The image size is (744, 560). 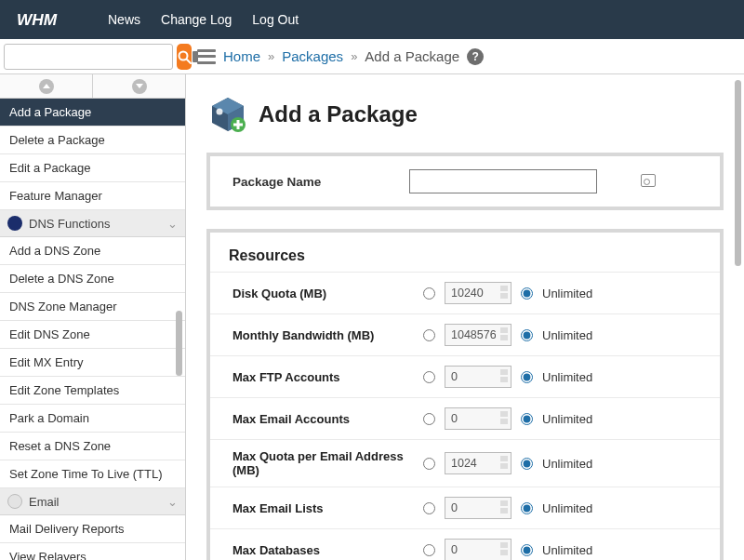 What do you see at coordinates (206, 57) in the screenshot?
I see `sidebar-toggle-icon` at bounding box center [206, 57].